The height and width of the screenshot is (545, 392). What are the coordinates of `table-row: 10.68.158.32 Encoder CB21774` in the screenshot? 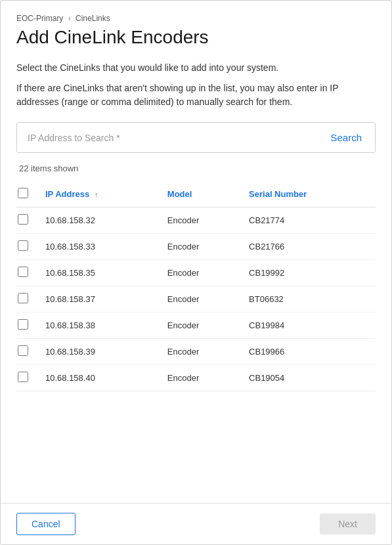 It's located at (196, 221).